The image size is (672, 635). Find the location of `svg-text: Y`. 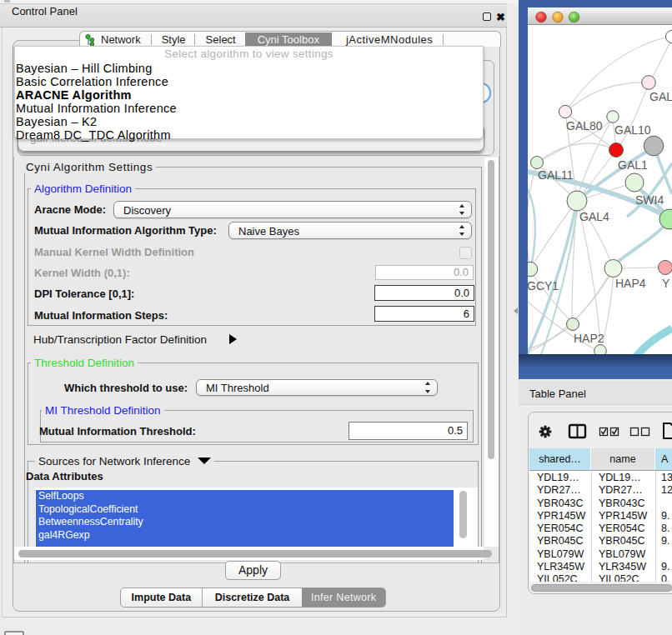

svg-text: Y is located at coordinates (666, 283).